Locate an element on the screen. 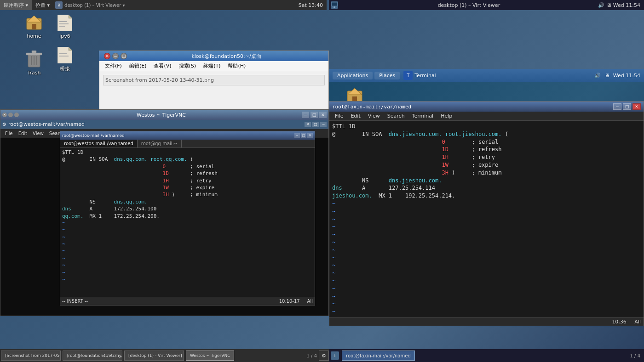 This screenshot has height=362, width=644. tigervnc-max-btn is located at coordinates (17, 115).